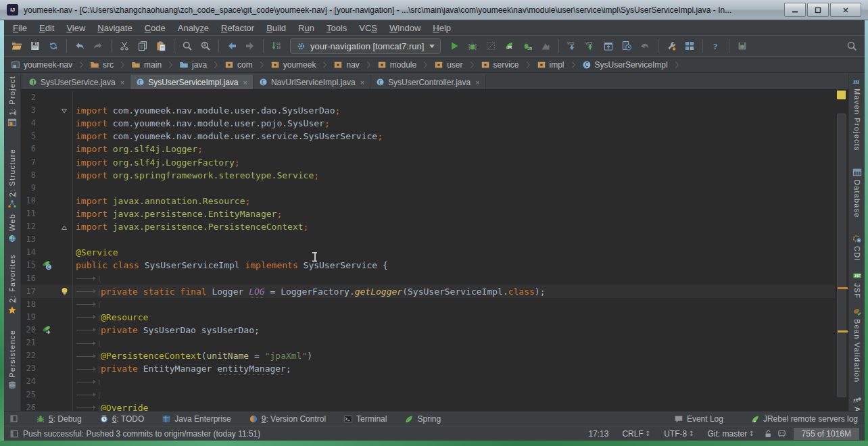 This screenshot has height=446, width=868. Describe the element at coordinates (804, 419) in the screenshot. I see `toolwindow-button-jrebel-remote-servers-log: JRebel remote servers log` at that location.